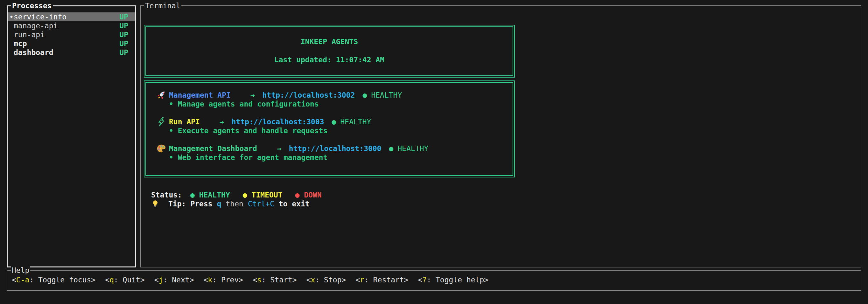  Describe the element at coordinates (278, 122) in the screenshot. I see `service-url: http://localhost:3003` at that location.